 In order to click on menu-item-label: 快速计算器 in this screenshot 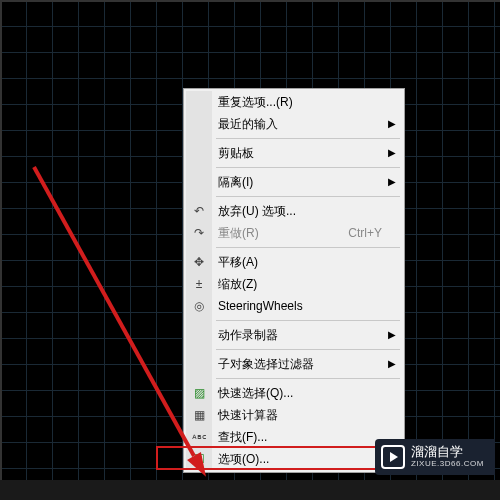, I will do `click(248, 415)`.